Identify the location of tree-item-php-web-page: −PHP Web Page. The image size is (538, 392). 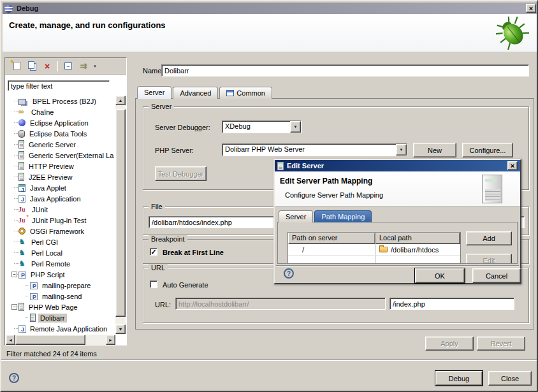
(61, 307).